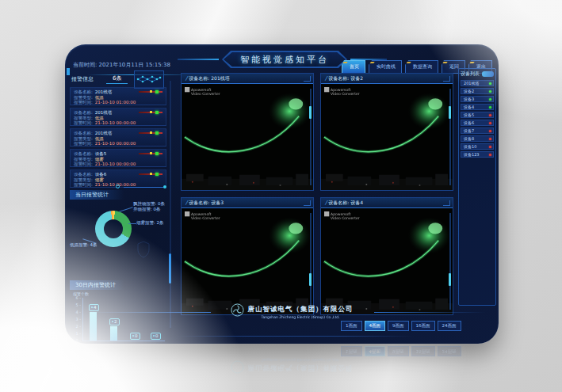  I want to click on device-row-7: 设备7, so click(477, 131).